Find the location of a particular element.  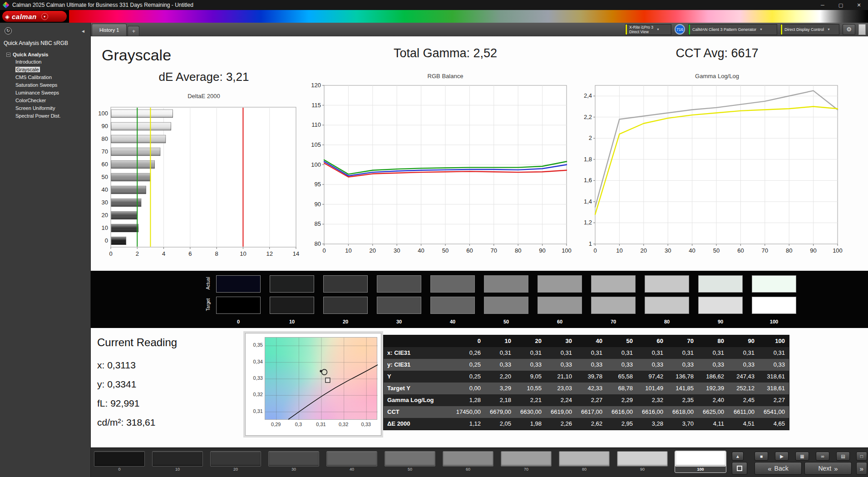

table-cell: 4,51 is located at coordinates (744, 424).